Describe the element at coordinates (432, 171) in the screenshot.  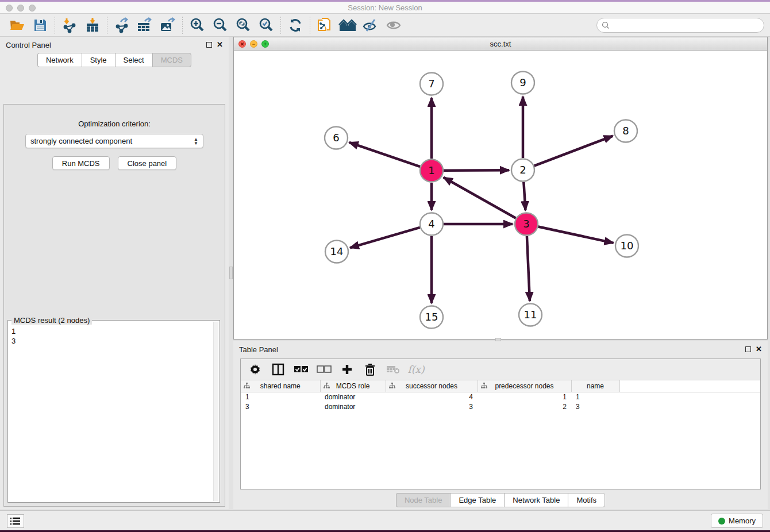
I see `graph-node-1: 1` at that location.